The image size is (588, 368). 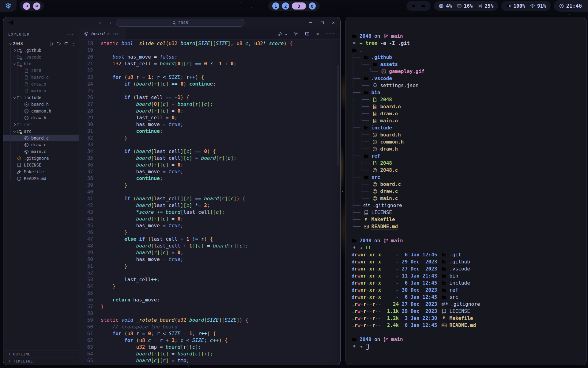 What do you see at coordinates (209, 340) in the screenshot?
I see `code-line-62: 62 for (u8 c = r + 1; c < SIZE; c++) {` at bounding box center [209, 340].